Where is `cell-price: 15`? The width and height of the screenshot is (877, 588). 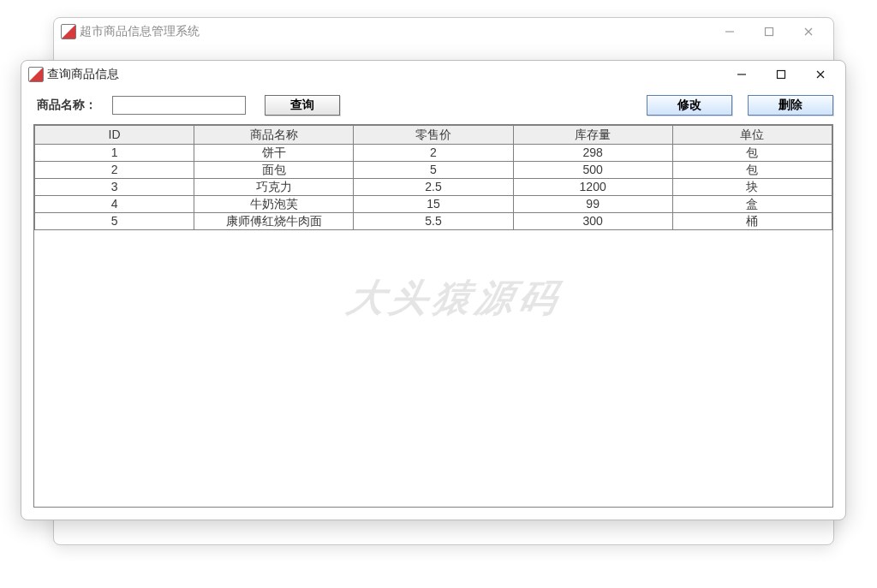
cell-price: 15 is located at coordinates (433, 205).